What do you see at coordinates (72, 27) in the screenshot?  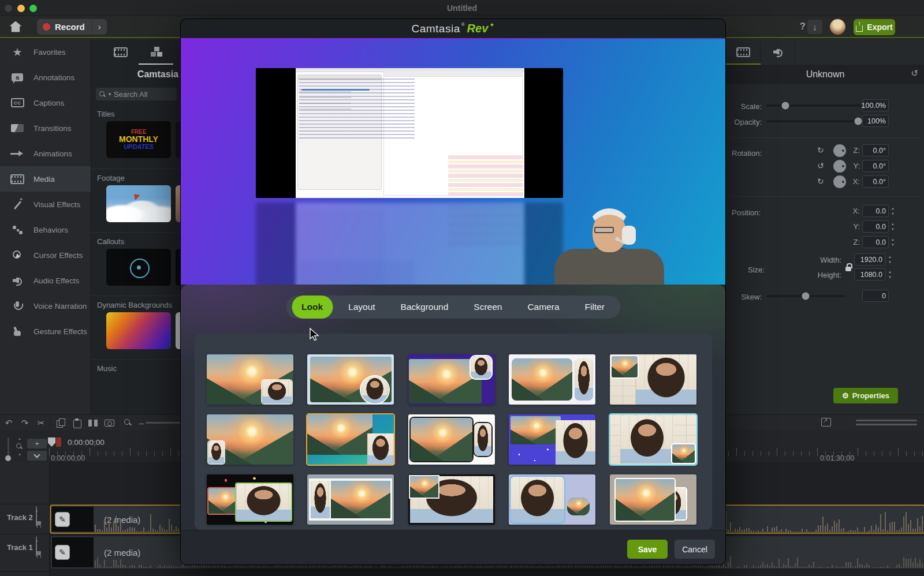 I see `record-button: Record ›` at bounding box center [72, 27].